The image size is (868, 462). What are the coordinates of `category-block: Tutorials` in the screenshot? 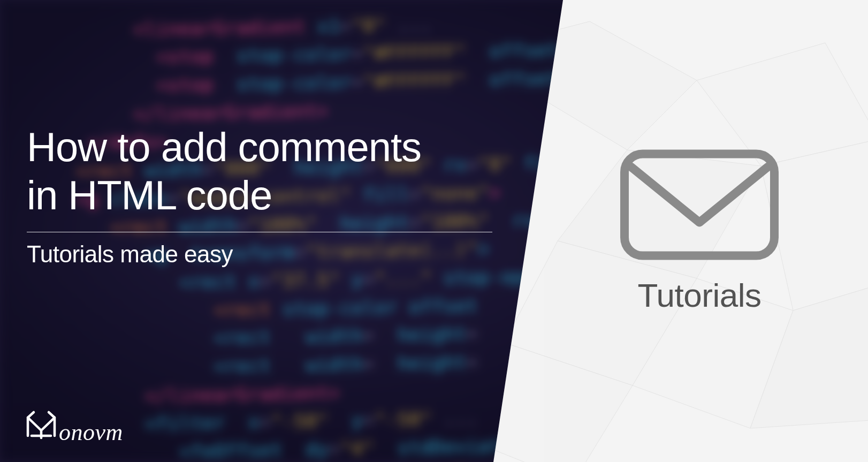 It's located at (699, 231).